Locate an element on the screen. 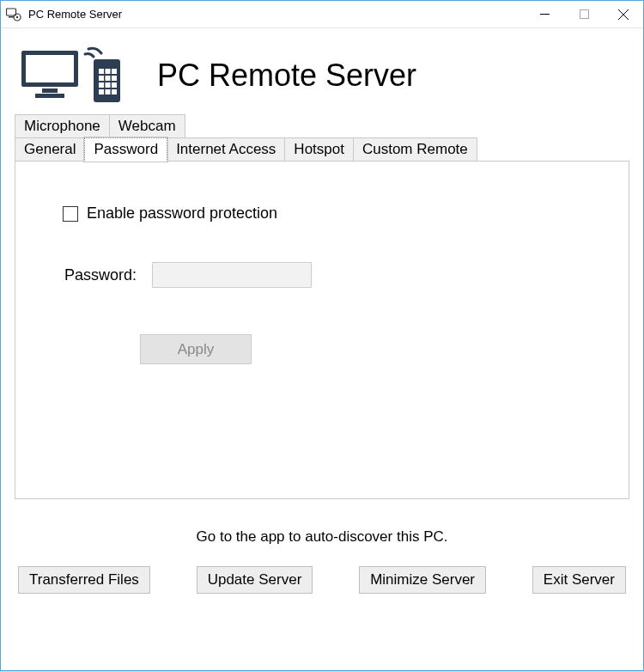 The image size is (644, 671). tab-label: Webcam is located at coordinates (148, 125).